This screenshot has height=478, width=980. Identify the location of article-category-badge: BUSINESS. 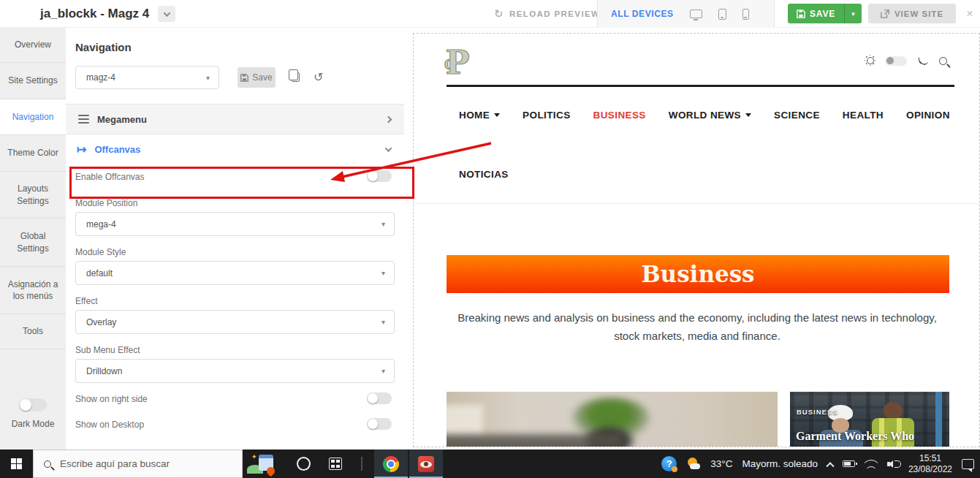
(817, 412).